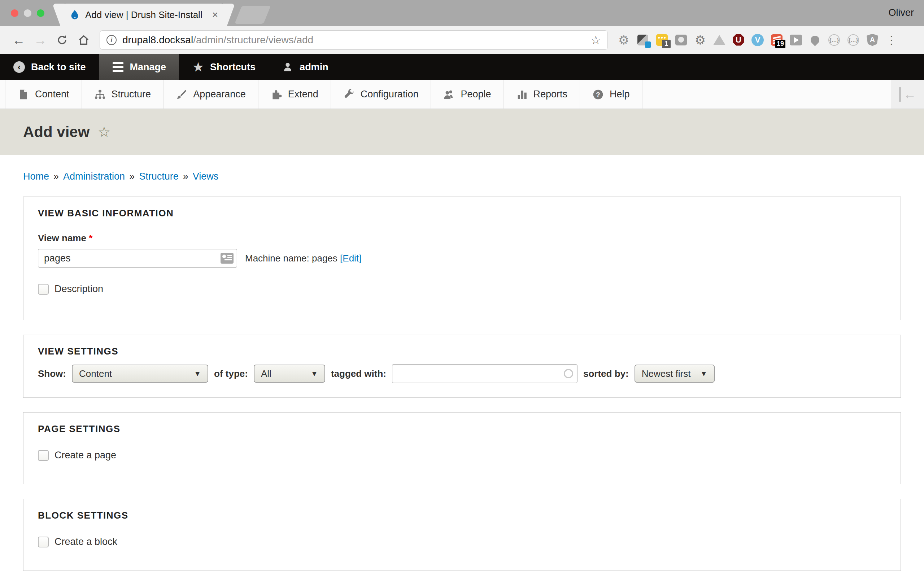 This screenshot has width=924, height=577. Describe the element at coordinates (462, 289) in the screenshot. I see `description-checkbox-row: Description` at that location.